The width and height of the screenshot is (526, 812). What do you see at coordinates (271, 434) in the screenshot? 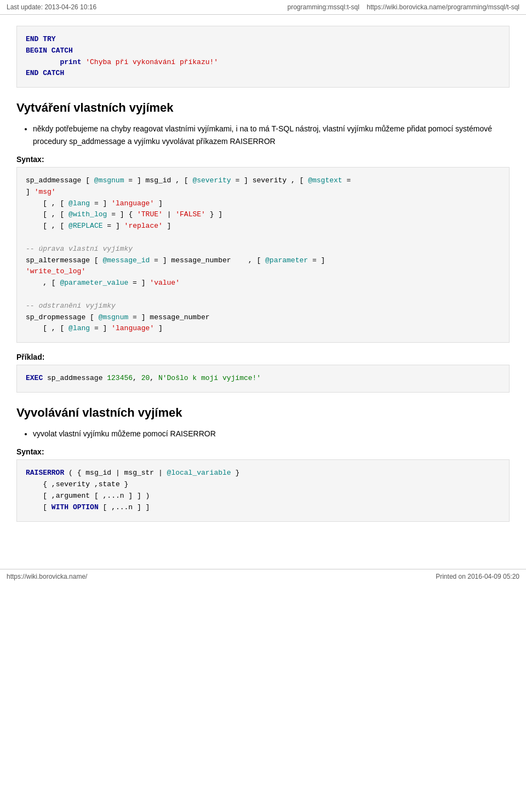
I see `vyvolavani-bullet: vyvolat vlastní vyjímku můžeme pomocí RA…` at bounding box center [271, 434].